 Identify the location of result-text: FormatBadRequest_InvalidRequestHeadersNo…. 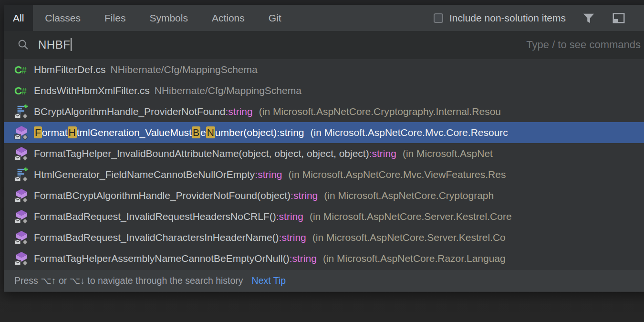
(273, 217).